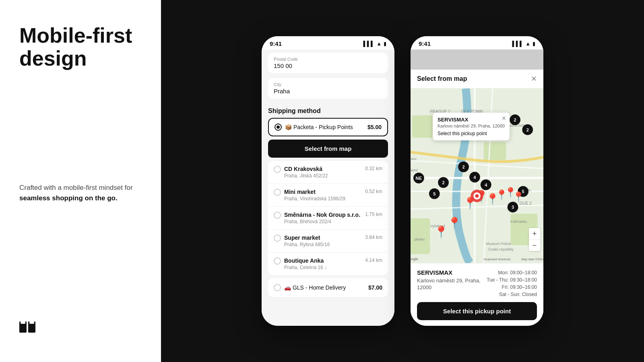 Image resolution: width=644 pixels, height=362 pixels. I want to click on close-icon: ✕, so click(534, 79).